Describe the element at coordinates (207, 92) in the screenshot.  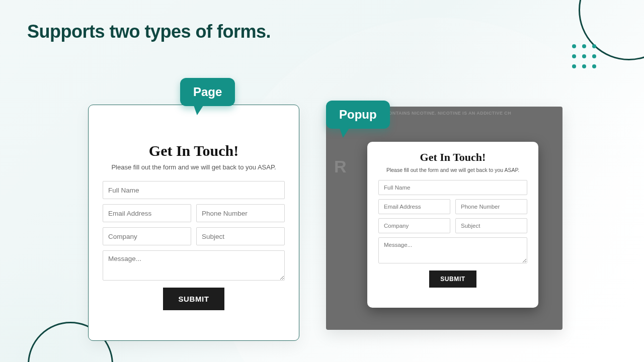
I see `label-bubble-page: Page` at that location.